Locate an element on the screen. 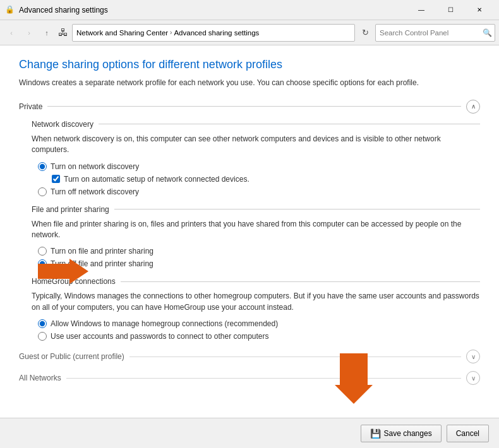 The width and height of the screenshot is (499, 448). checkbox-auto-setup: Turn on automatic setup of network conne… is located at coordinates (266, 179).